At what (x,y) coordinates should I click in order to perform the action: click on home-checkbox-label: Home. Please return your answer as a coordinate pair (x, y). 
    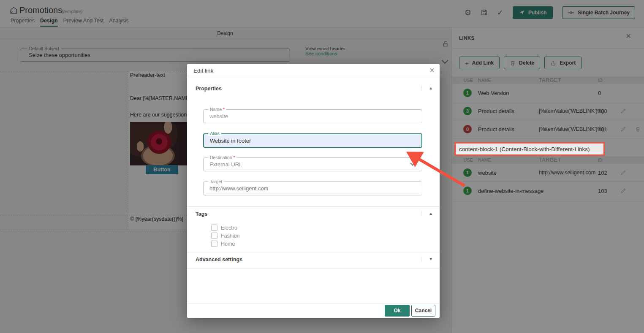
    Looking at the image, I should click on (228, 244).